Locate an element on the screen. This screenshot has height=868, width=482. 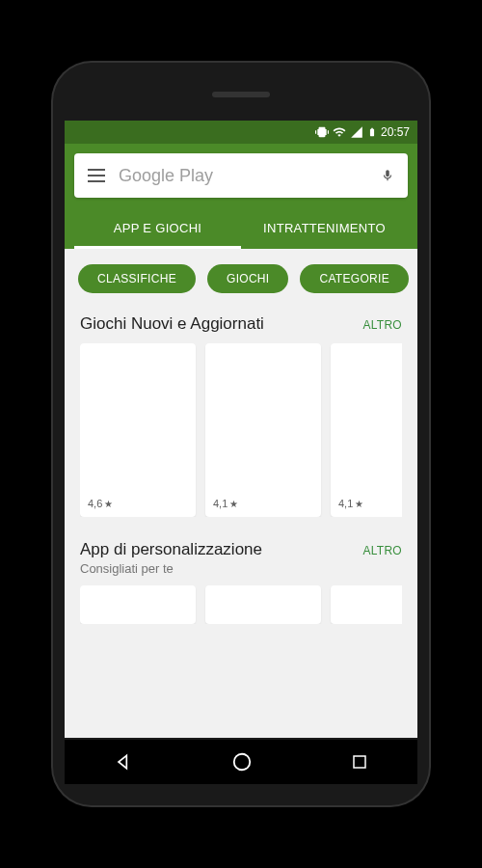
status-bar: 20:57 is located at coordinates (241, 132).